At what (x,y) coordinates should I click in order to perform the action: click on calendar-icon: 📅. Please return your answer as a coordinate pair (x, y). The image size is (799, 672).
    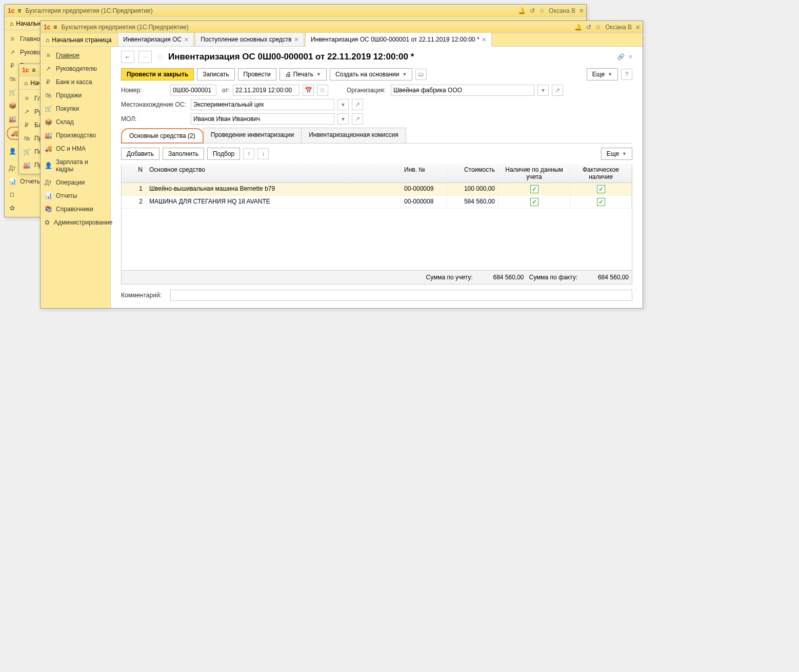
    Looking at the image, I should click on (308, 90).